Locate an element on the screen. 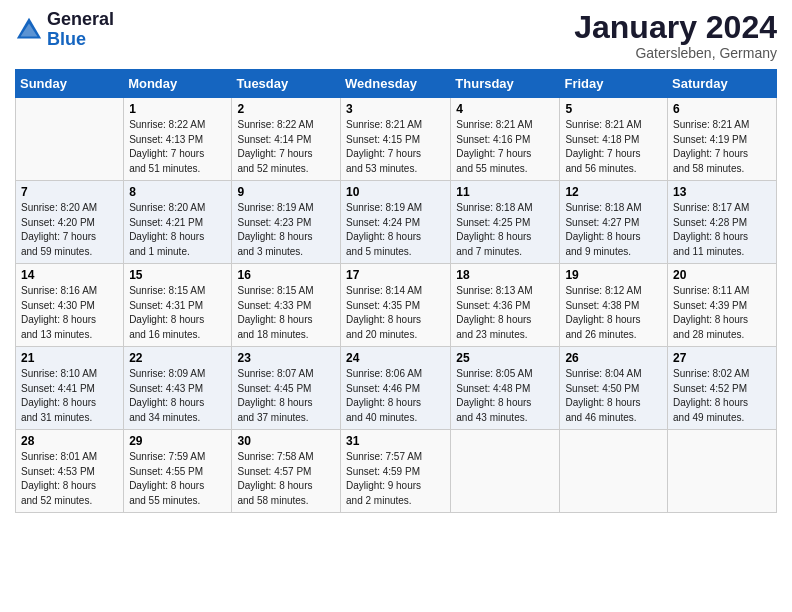  day-info: Sunrise: 8:15 AM Sunset: 4:31 PM Dayligh… is located at coordinates (178, 313).